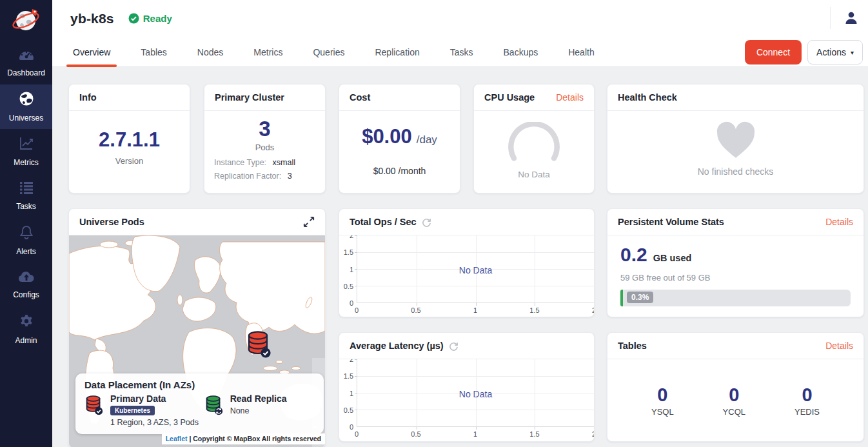 The height and width of the screenshot is (447, 868). Describe the element at coordinates (259, 344) in the screenshot. I see `pod-marker-icon` at that location.